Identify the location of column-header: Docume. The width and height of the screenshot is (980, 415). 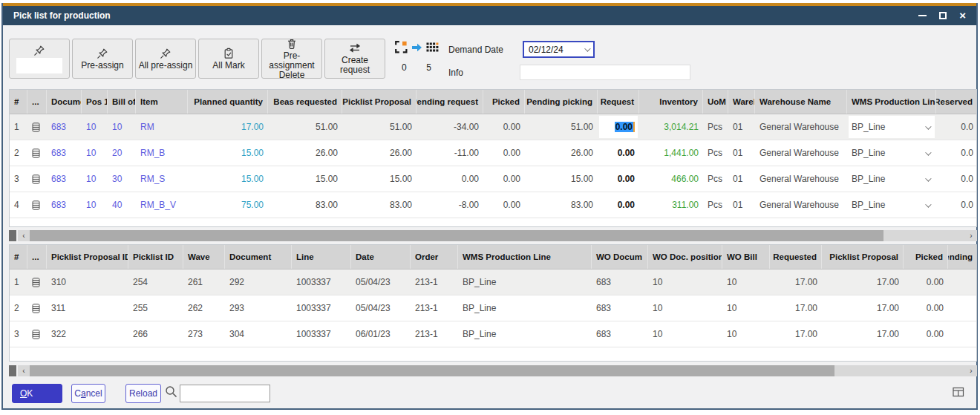
(64, 102).